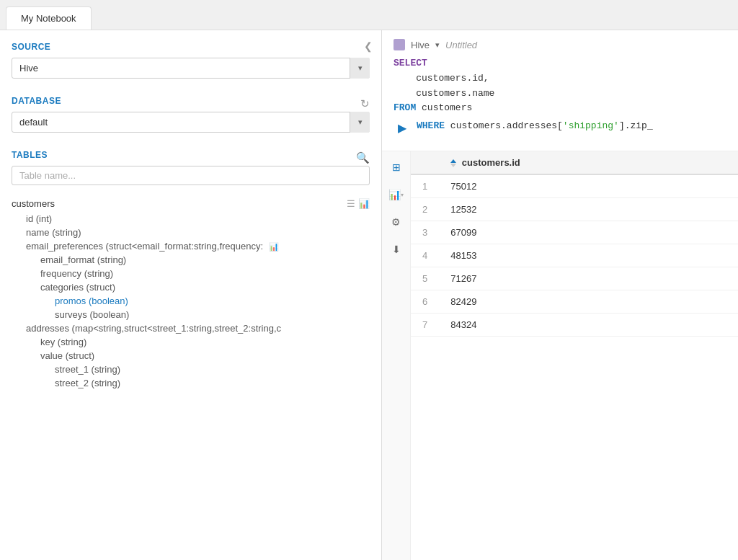 Image resolution: width=738 pixels, height=560 pixels. What do you see at coordinates (396, 222) in the screenshot?
I see `gear-icon: ⚙` at bounding box center [396, 222].